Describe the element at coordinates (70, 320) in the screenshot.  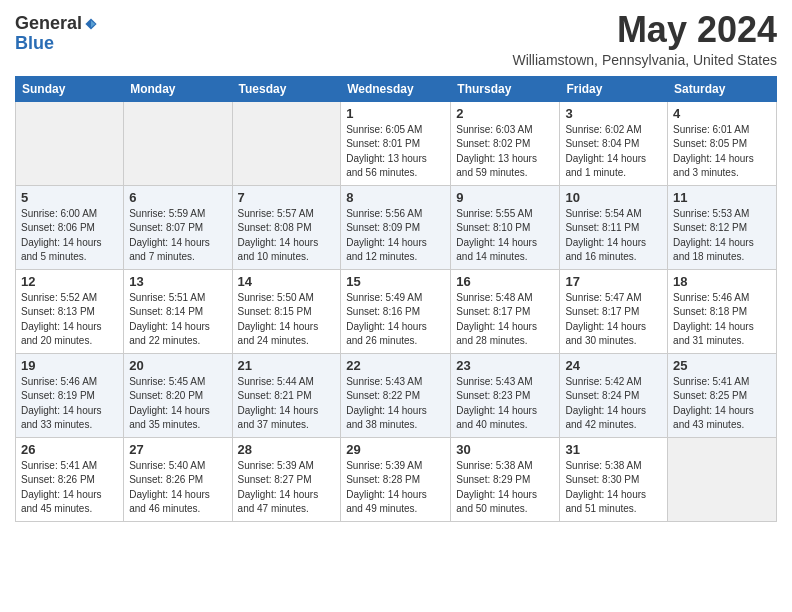
I see `day-detail: Sunrise: 5:52 AMSunset: 8:13 PMDaylight:…` at that location.